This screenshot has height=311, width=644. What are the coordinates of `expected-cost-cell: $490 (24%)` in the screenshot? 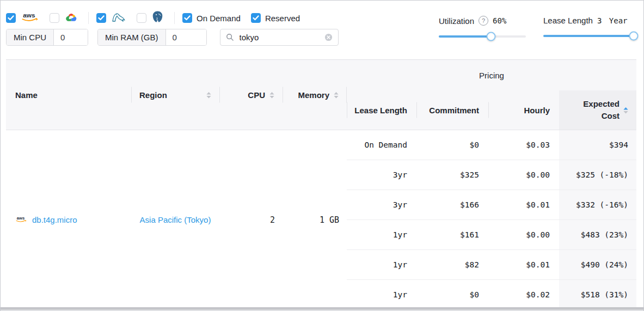 It's located at (598, 265).